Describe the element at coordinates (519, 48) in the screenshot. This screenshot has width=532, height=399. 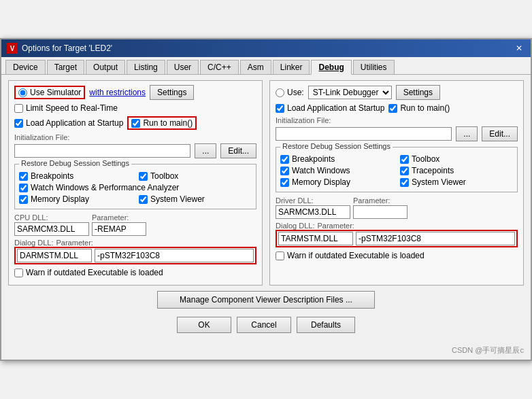
I see `close-button: ✕` at that location.